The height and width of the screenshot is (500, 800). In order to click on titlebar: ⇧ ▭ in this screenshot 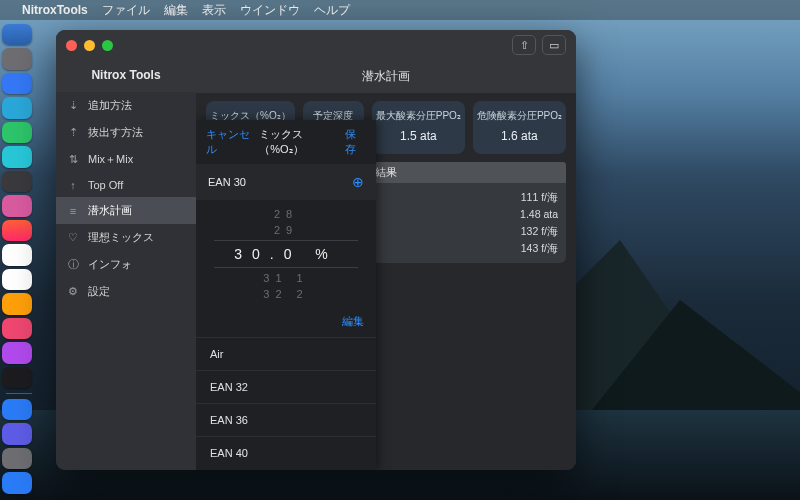, I will do `click(316, 45)`.